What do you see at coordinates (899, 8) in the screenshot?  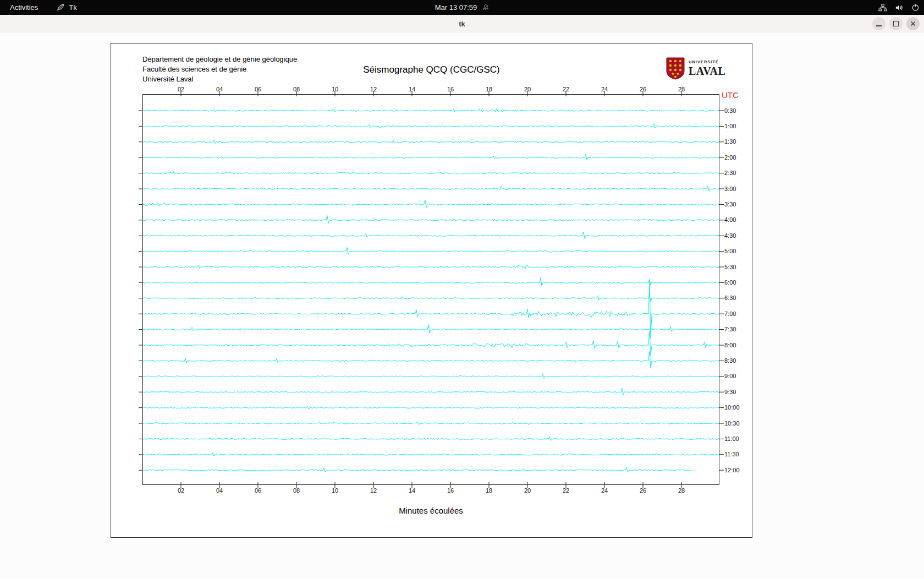 I see `volume-icon` at bounding box center [899, 8].